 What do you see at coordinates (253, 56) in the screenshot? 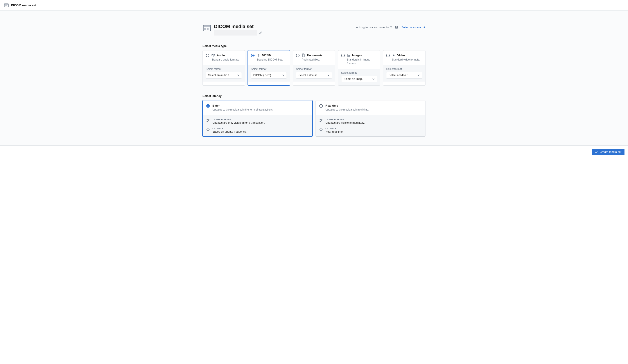
I see `radio-dicom` at bounding box center [253, 56].